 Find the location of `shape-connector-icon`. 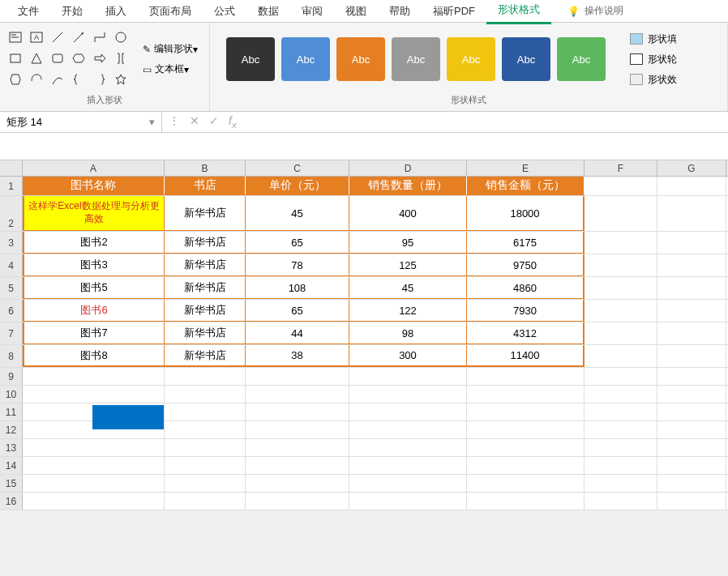

shape-connector-icon is located at coordinates (100, 37).